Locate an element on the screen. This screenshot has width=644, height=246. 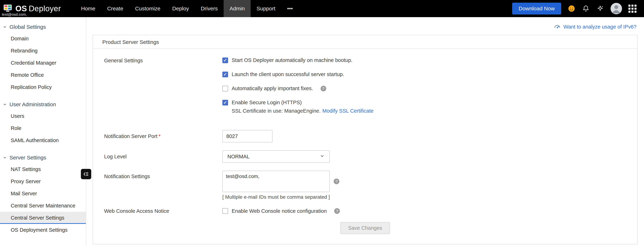
topbar: OSDeployer test@osd.com, Home Create Cus… is located at coordinates (322, 8).